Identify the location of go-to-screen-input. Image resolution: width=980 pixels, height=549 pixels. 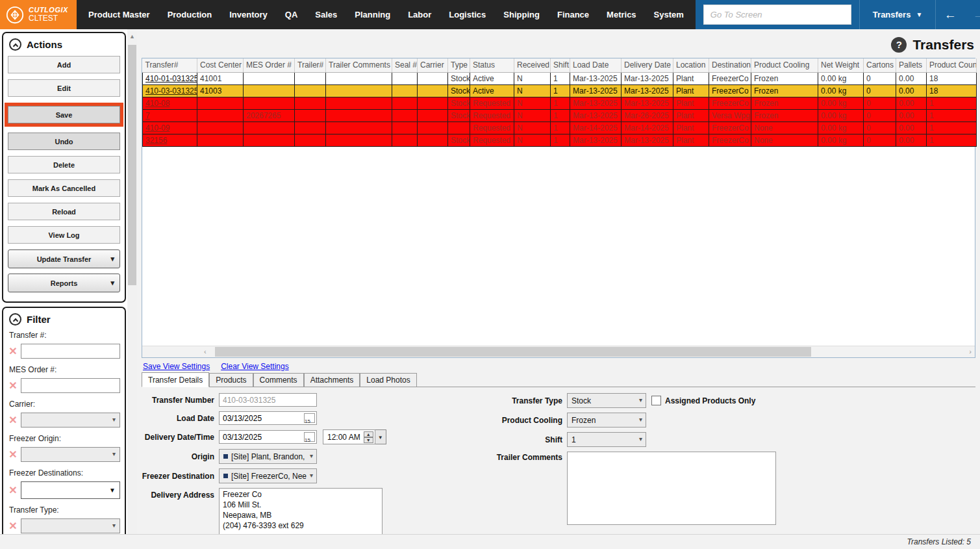
(777, 14).